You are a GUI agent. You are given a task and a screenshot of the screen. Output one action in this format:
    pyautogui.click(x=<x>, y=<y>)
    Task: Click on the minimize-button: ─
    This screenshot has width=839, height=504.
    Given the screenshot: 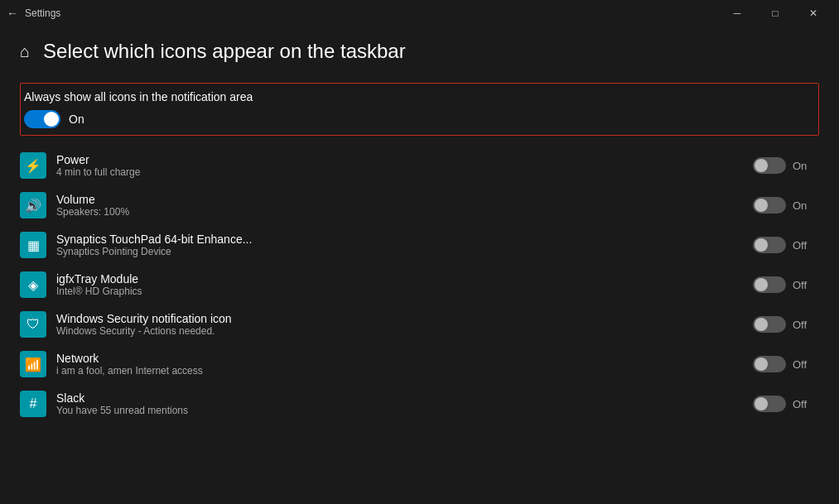 What is the action you would take?
    pyautogui.click(x=737, y=13)
    